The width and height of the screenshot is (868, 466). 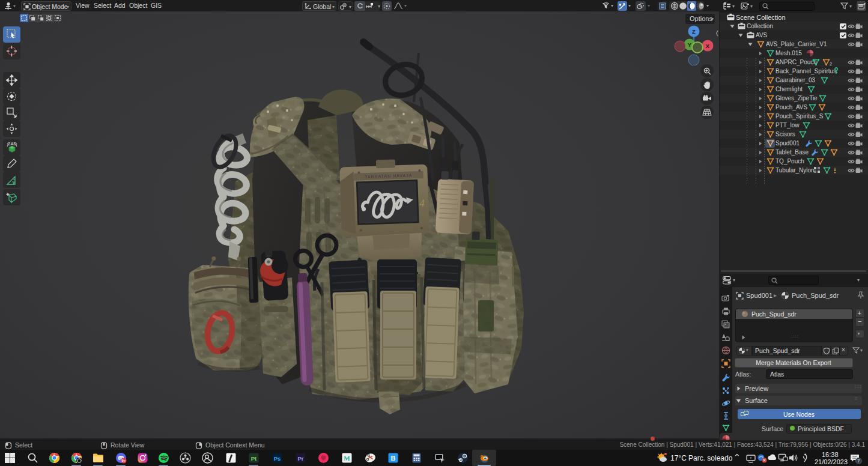 I want to click on svg-text: 4, so click(x=422, y=203).